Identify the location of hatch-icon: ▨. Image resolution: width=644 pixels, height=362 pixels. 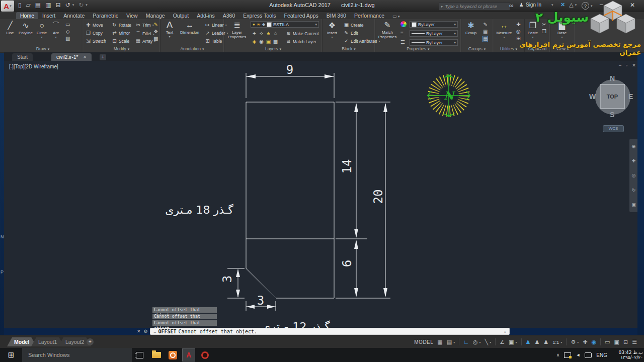
(67, 38).